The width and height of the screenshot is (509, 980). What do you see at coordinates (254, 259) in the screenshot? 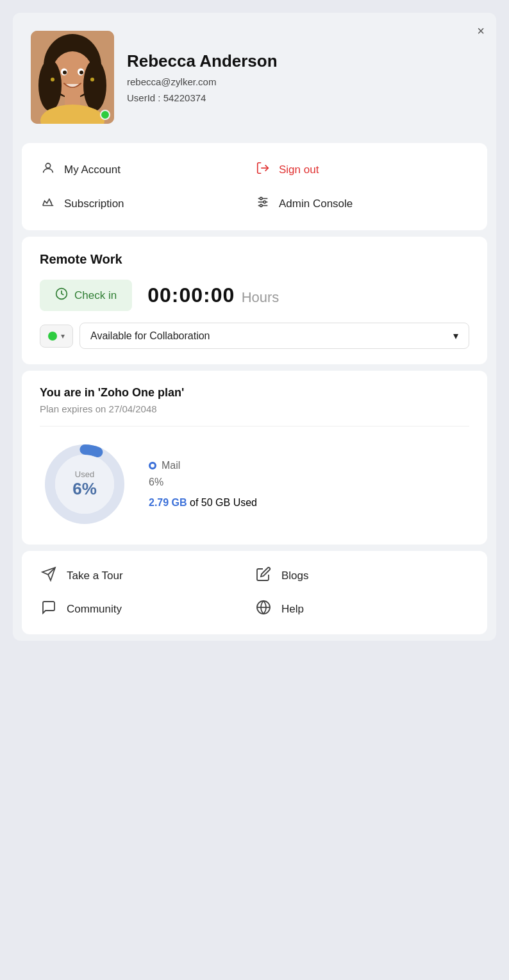
I see `remote-work-title: Remote Work` at bounding box center [254, 259].